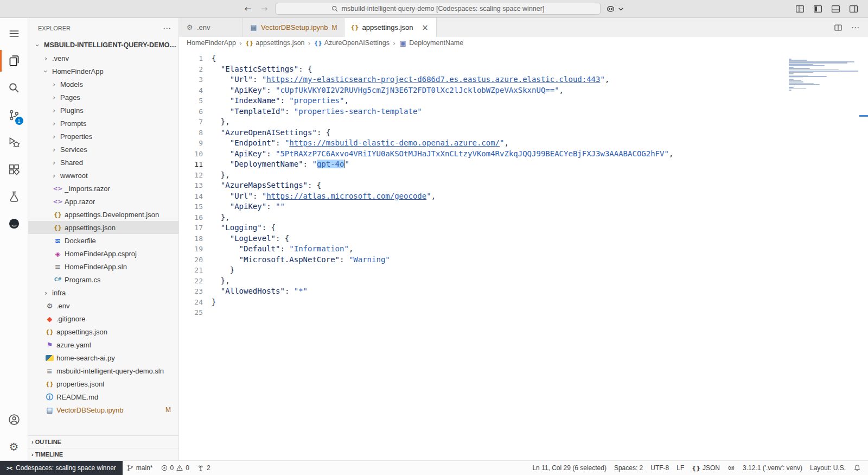  What do you see at coordinates (499, 59) in the screenshot?
I see `code-line: {` at bounding box center [499, 59].